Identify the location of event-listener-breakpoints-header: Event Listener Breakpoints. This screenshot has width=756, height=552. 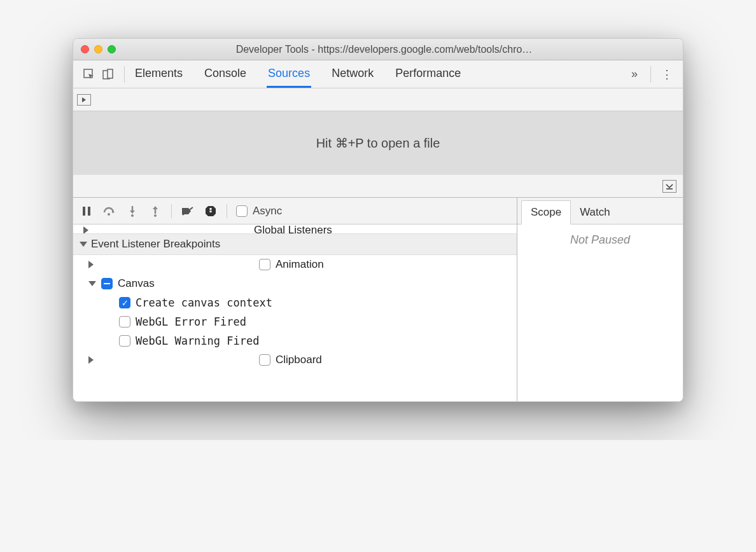
(295, 244).